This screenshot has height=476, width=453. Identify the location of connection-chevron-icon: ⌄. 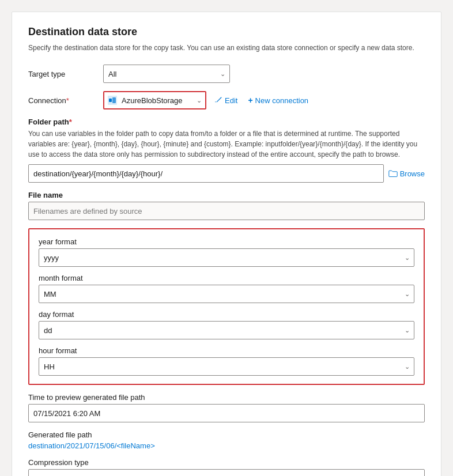
(201, 100).